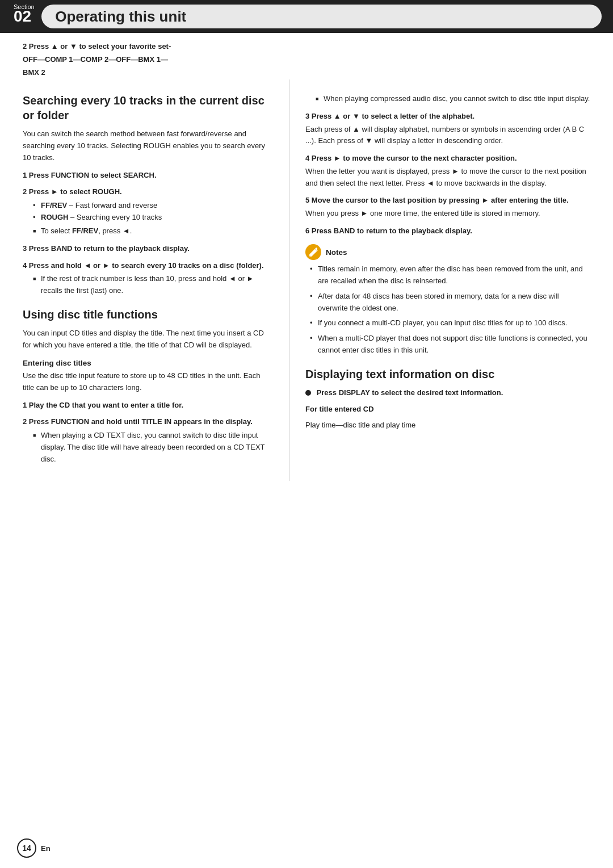  Describe the element at coordinates (148, 192) in the screenshot. I see `step2-searching: 2 Press ► to select ROUGH.` at that location.